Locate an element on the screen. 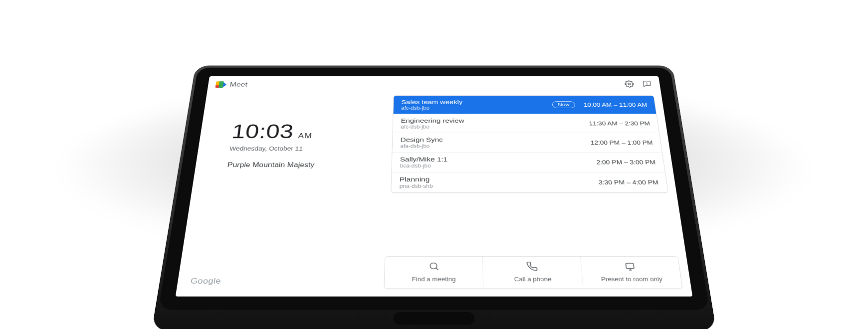 The image size is (868, 329). meeting-code: bca-dsb-jbo is located at coordinates (498, 165).